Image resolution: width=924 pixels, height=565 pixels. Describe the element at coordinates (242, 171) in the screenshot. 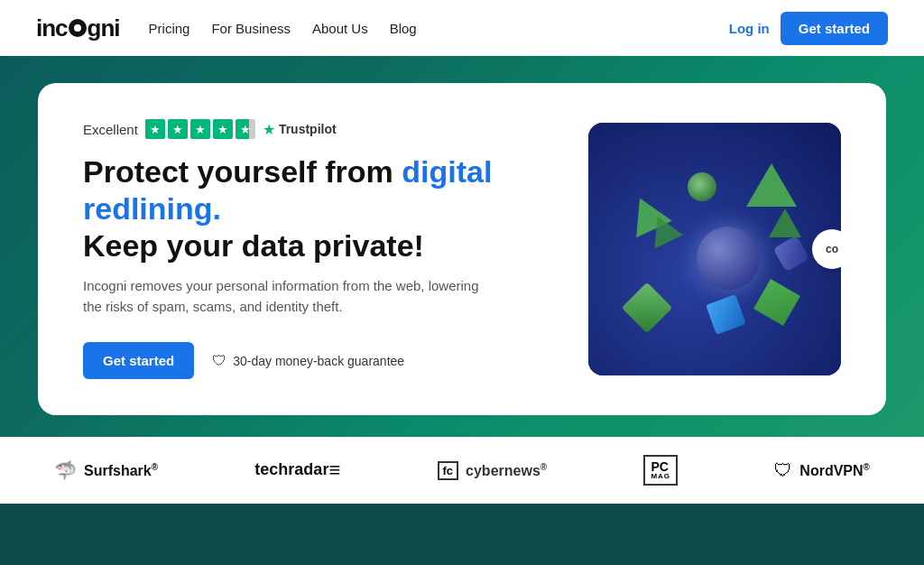

I see `headline-part1: Protect yourself from` at that location.